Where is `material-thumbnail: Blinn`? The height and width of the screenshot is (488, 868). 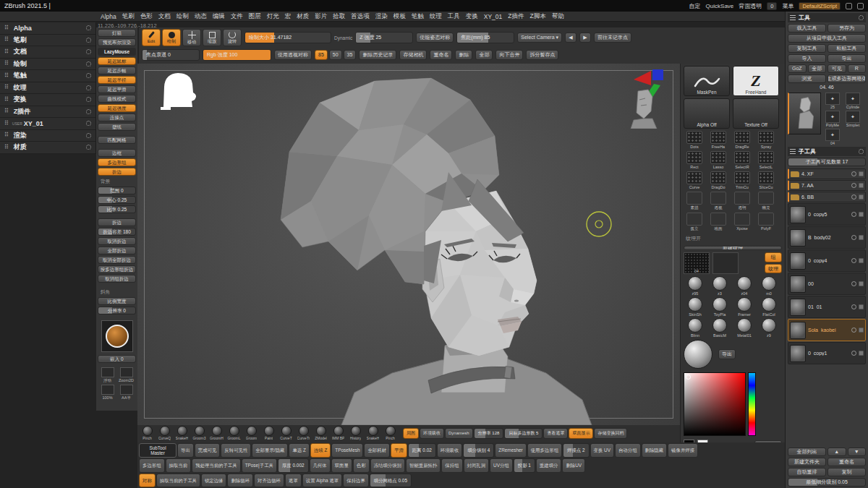
material-thumbnail: Blinn is located at coordinates (695, 328).